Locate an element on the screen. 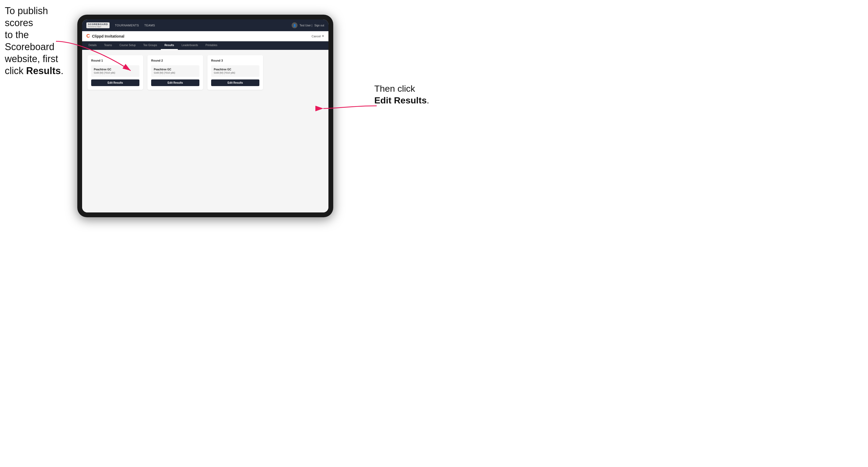 Image resolution: width=868 pixels, height=467 pixels. round-2-card: Round 2 Peachtree GC Gold (M) (7010 yds)… is located at coordinates (175, 73).